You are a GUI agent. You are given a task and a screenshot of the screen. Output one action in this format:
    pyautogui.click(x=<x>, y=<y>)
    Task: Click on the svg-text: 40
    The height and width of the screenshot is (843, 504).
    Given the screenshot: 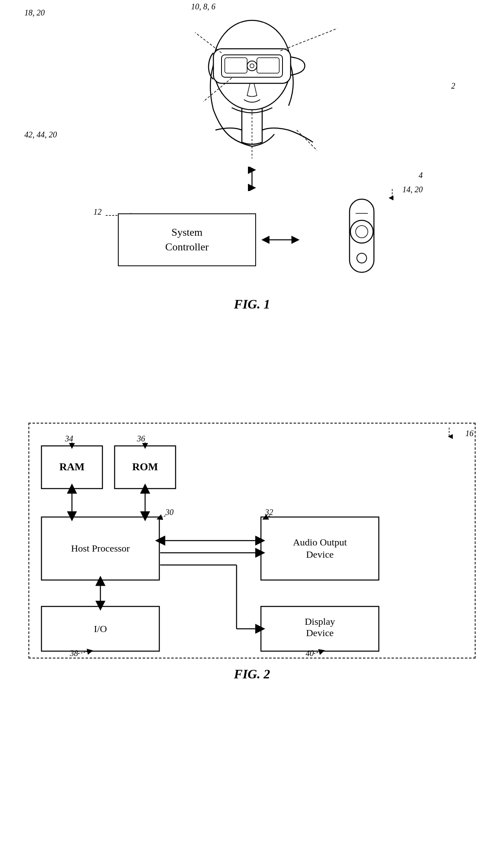 What is the action you would take?
    pyautogui.click(x=310, y=653)
    